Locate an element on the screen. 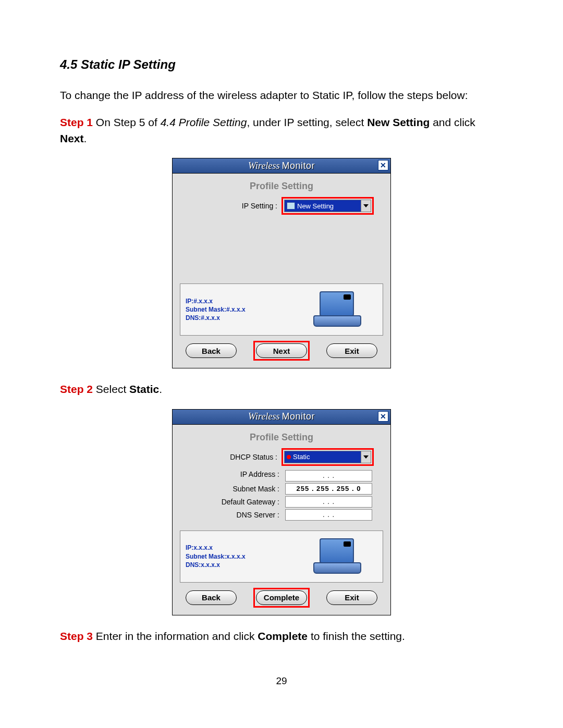 Image resolution: width=563 pixels, height=728 pixels. subnet-field: 255 . 255 . 255 . 0 is located at coordinates (328, 489).